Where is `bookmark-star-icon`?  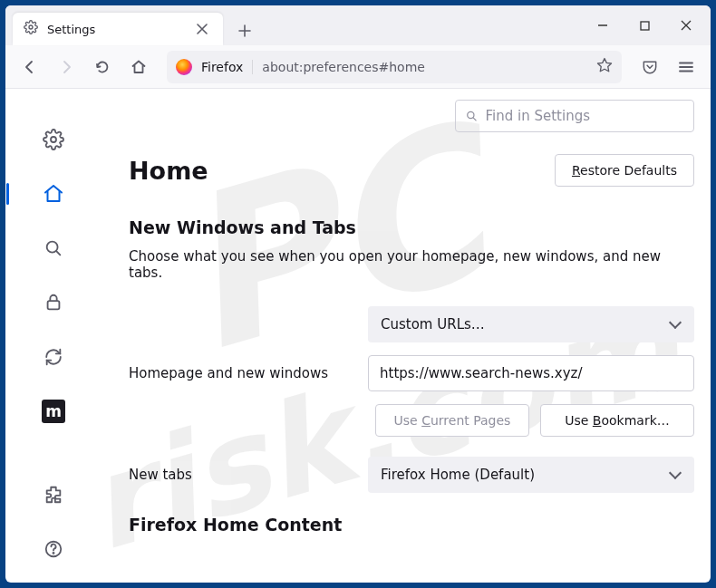
bookmark-star-icon is located at coordinates (605, 67).